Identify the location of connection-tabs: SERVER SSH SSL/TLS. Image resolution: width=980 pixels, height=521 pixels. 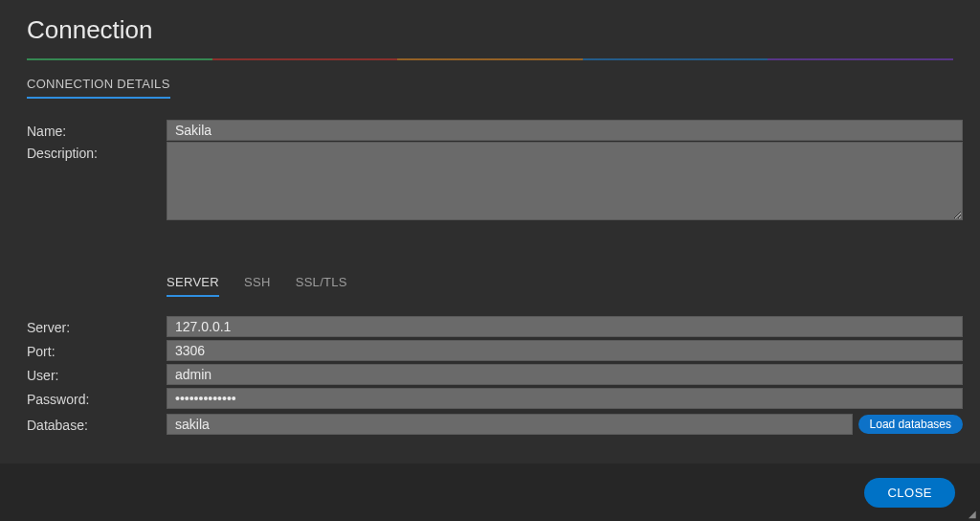
(565, 285).